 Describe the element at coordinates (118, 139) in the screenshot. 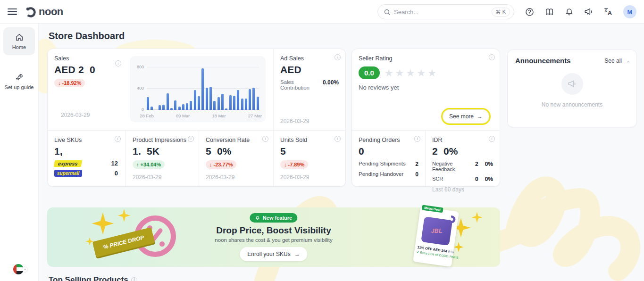

I see `live-skus-info-icon: i` at that location.